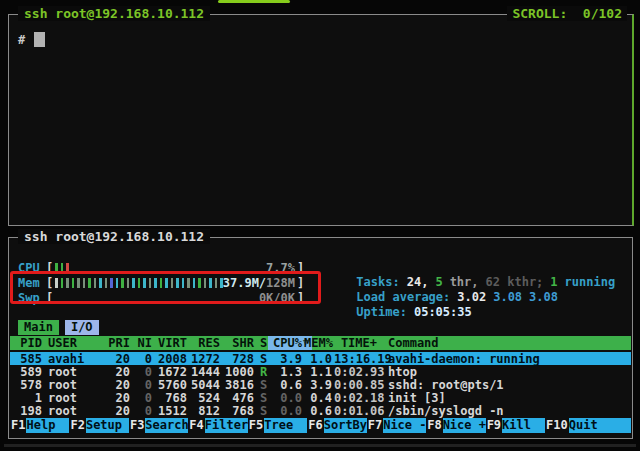 The height and width of the screenshot is (451, 640). What do you see at coordinates (286, 372) in the screenshot?
I see `cell-cpu: 1.3` at bounding box center [286, 372].